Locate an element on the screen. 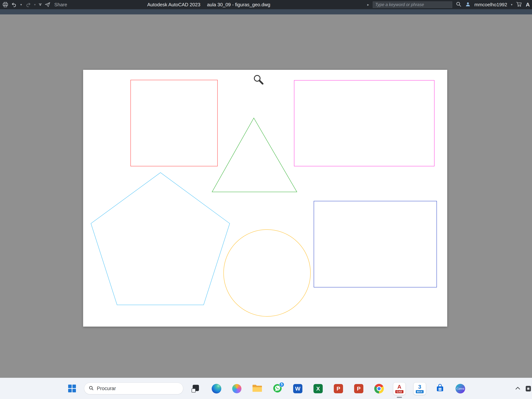 This screenshot has width=532, height=399. powerpoint-icon: P is located at coordinates (338, 389).